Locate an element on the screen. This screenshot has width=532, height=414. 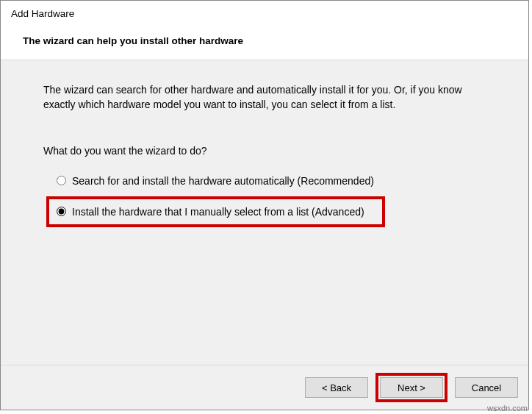
next-button-highlight: Next > is located at coordinates (411, 388).